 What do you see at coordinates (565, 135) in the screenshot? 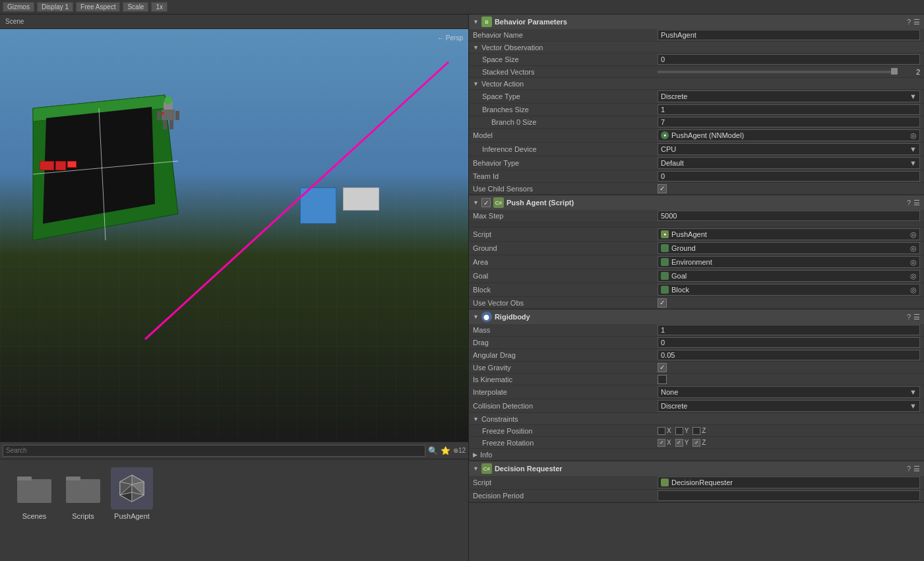
I see `model-label: Model` at bounding box center [565, 135].